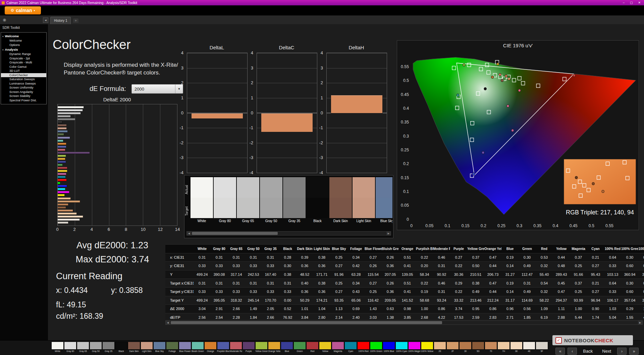 Image resolution: width=644 pixels, height=355 pixels. What do you see at coordinates (322, 97) in the screenshot?
I see `axis-tick: 1` at bounding box center [322, 97].